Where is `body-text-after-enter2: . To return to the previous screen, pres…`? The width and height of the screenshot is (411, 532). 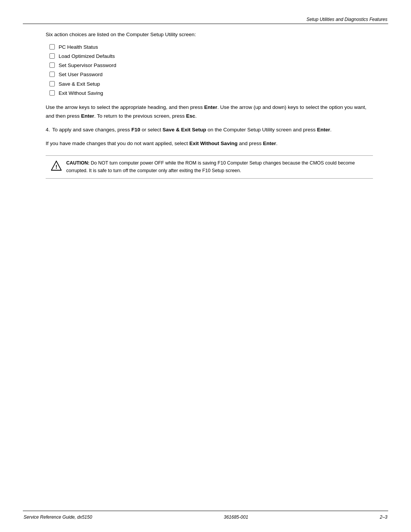 body-text-after-enter2: . To return to the previous screen, pres… is located at coordinates (140, 116).